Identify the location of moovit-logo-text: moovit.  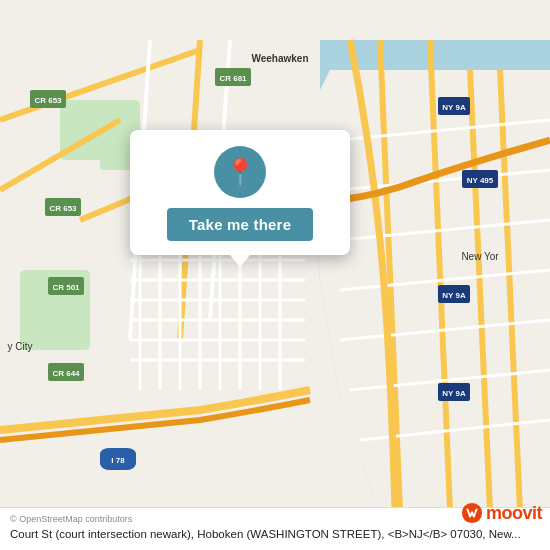
(514, 514).